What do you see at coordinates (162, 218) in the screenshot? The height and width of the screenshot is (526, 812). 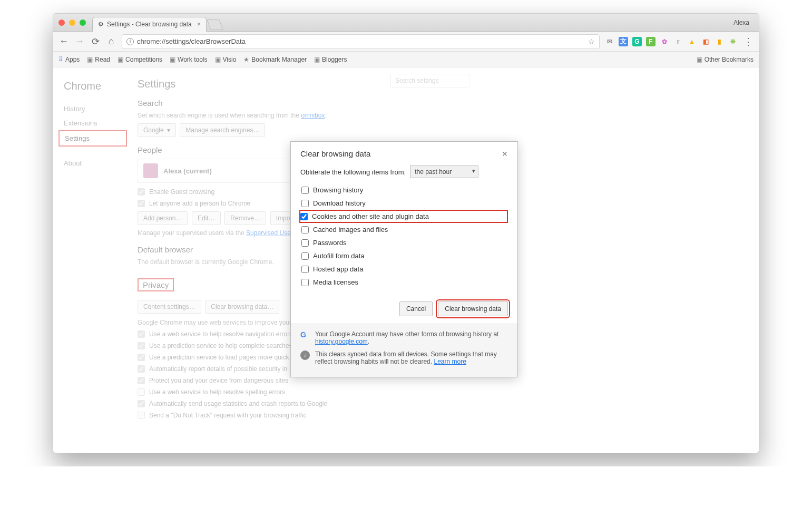 I see `add-person-button: Add person…` at bounding box center [162, 218].